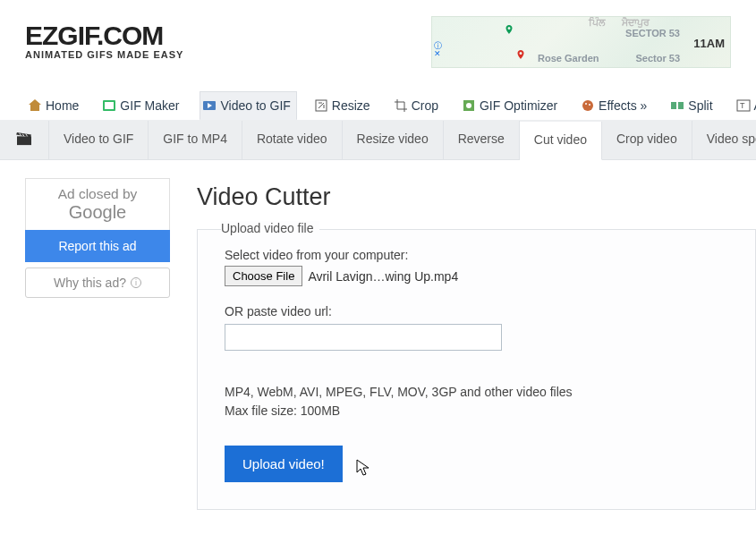 Image resolution: width=756 pixels, height=535 pixels. I want to click on nav2-label: Video to GIF, so click(98, 139).